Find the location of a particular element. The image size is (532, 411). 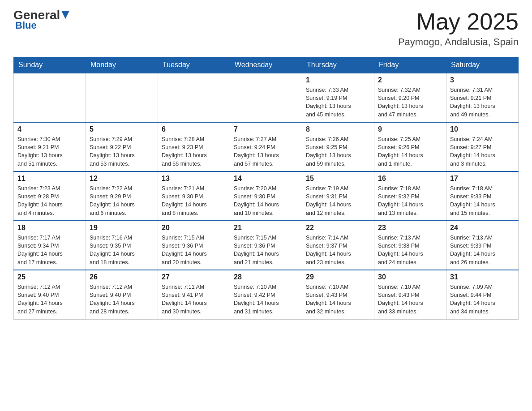

day-info: Sunrise: 7:27 AM Sunset: 9:24 PM Dayligh… is located at coordinates (266, 151).